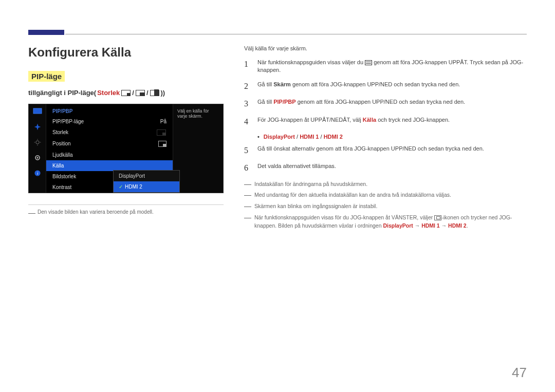  What do you see at coordinates (385, 48) in the screenshot?
I see `intro-text: Välj källa för varje skärm.` at bounding box center [385, 48].